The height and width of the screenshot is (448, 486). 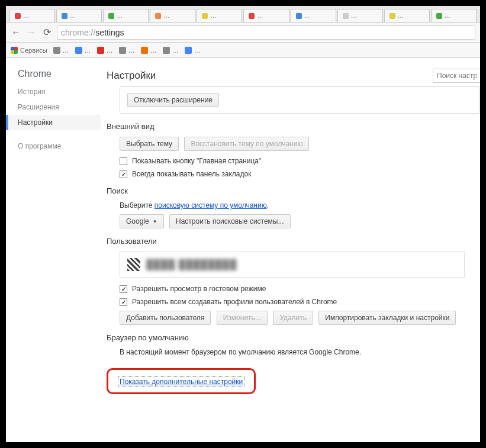 What do you see at coordinates (123, 302) in the screenshot?
I see `allow-create-checkbox` at bounding box center [123, 302].